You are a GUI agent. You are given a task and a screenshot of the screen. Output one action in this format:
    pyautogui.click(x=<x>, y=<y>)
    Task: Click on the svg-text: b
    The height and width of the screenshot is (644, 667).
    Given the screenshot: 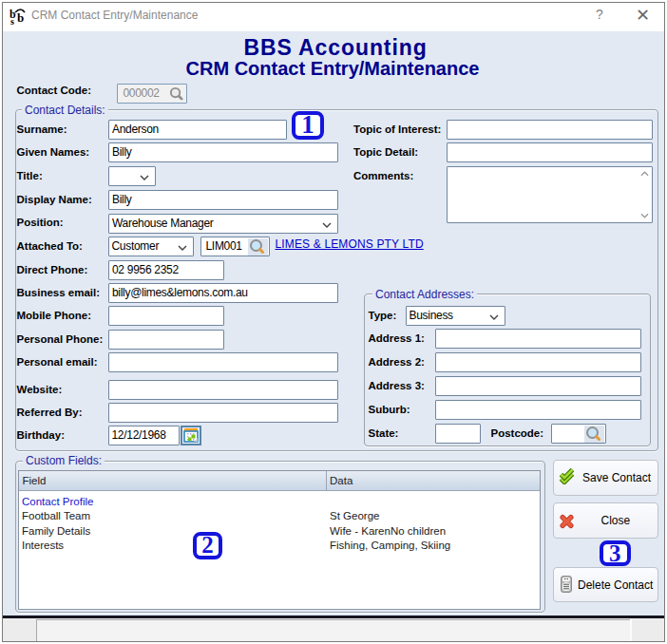 What is the action you would take?
    pyautogui.click(x=21, y=17)
    